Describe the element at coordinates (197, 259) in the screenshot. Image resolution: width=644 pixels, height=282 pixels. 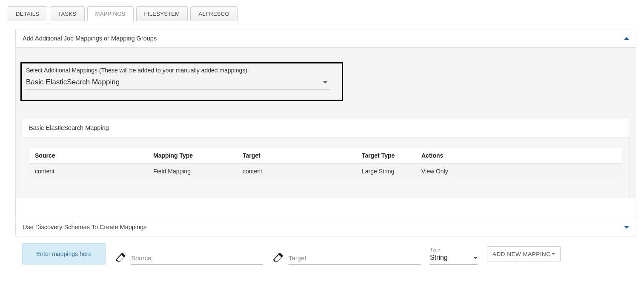
I see `source-input` at that location.